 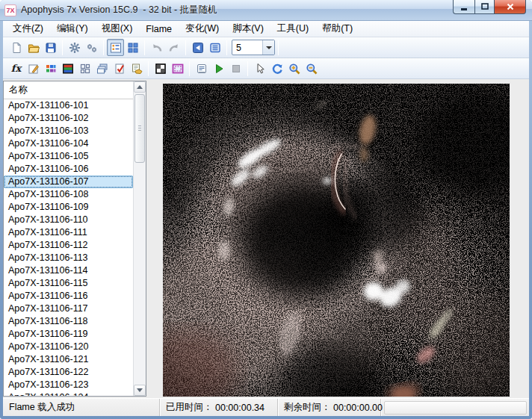 I want to click on scrollbar-grip-icon, so click(x=140, y=128).